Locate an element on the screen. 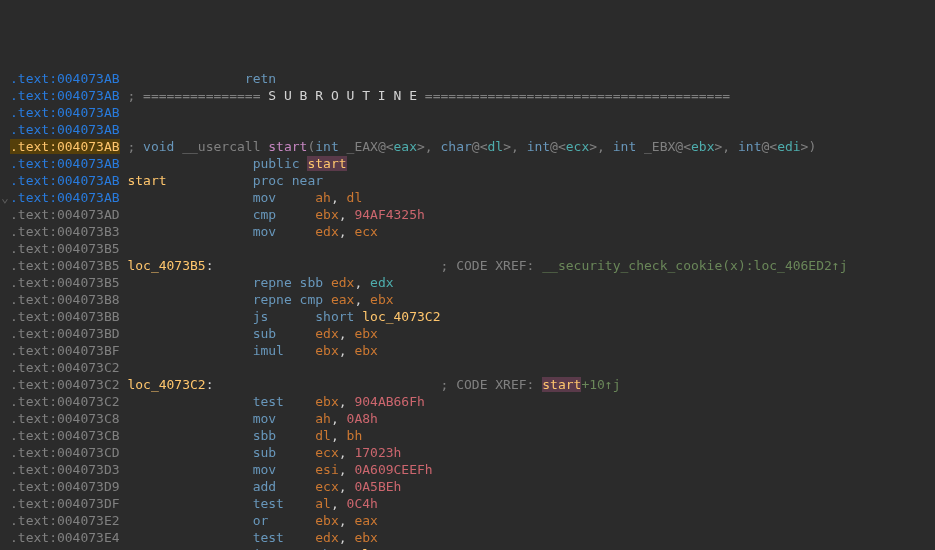 The height and width of the screenshot is (550, 935). code-token: js is located at coordinates (261, 316).